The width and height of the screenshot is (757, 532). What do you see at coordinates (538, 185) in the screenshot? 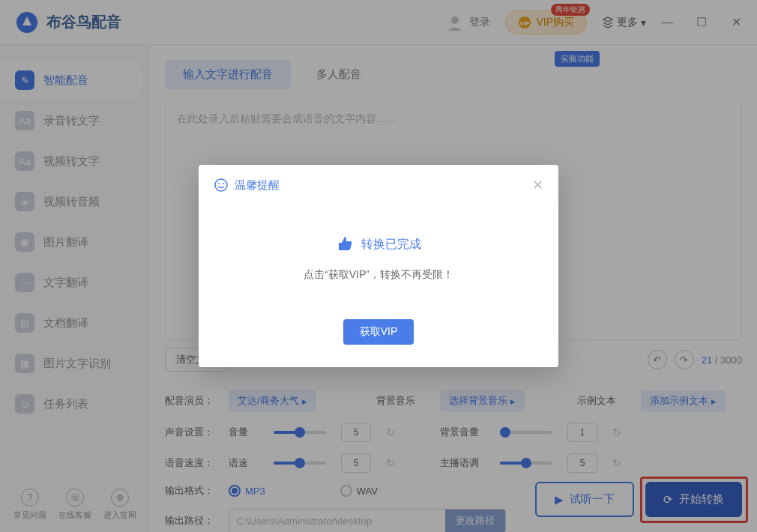
I see `modal-close-button: ✕` at bounding box center [538, 185].